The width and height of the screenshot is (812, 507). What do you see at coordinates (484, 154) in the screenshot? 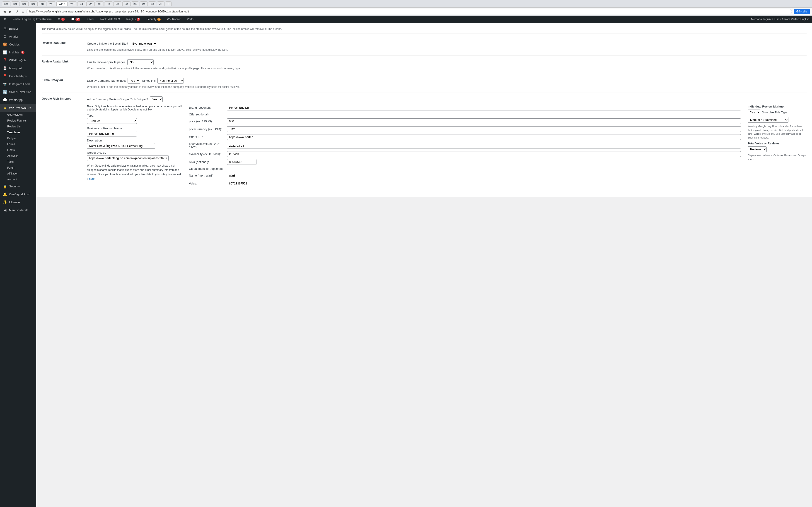
I see `availability-input` at bounding box center [484, 154].